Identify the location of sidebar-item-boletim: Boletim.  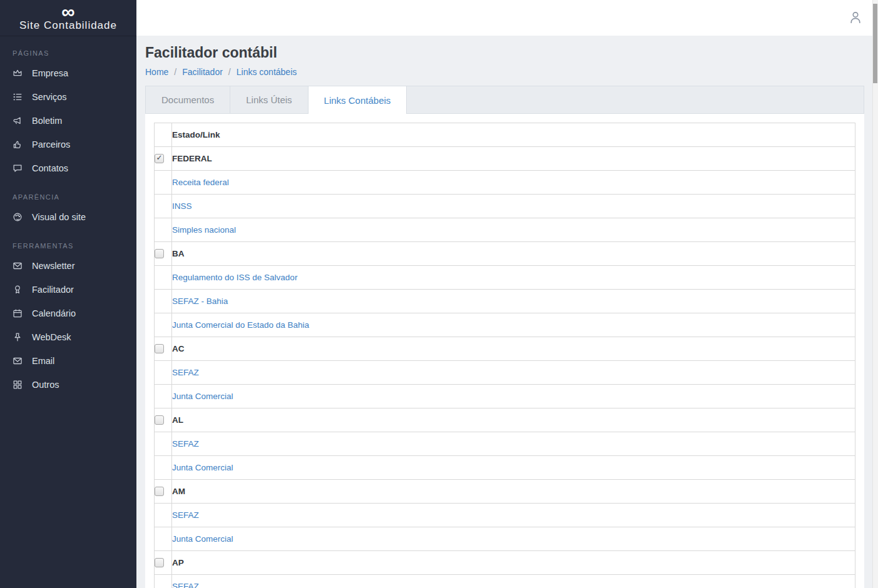
(68, 121).